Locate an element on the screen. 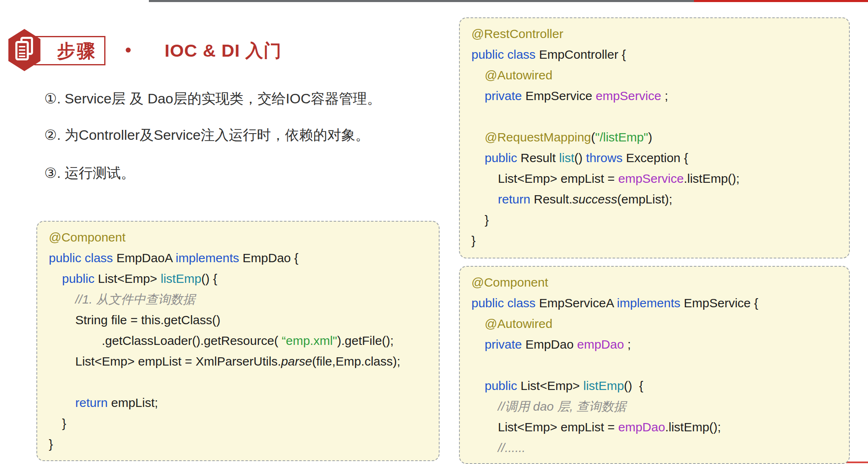  top-bar-red-segment is located at coordinates (781, 1).